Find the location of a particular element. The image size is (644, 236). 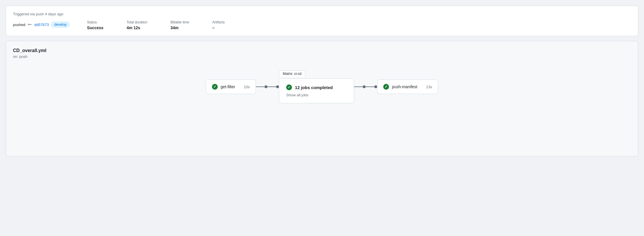

trigger-text: Triggered via push 4 days ago is located at coordinates (38, 14).